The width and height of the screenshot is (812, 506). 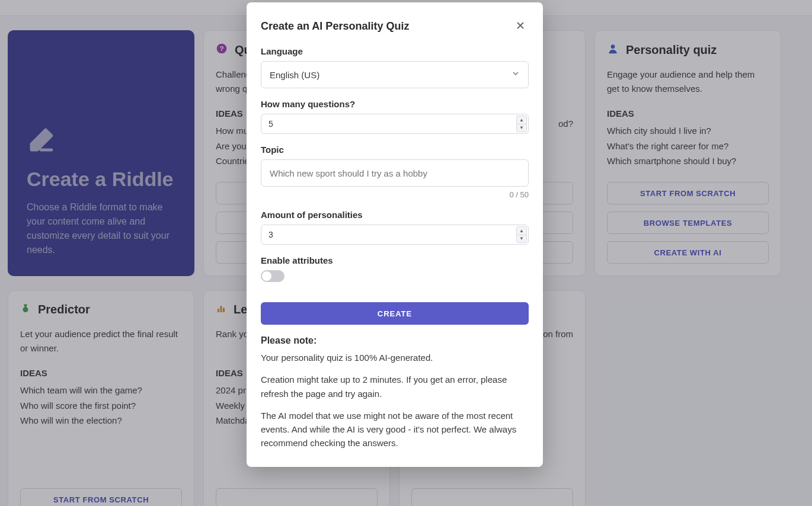 What do you see at coordinates (395, 261) in the screenshot?
I see `attributes-label: Enable attributes` at bounding box center [395, 261].